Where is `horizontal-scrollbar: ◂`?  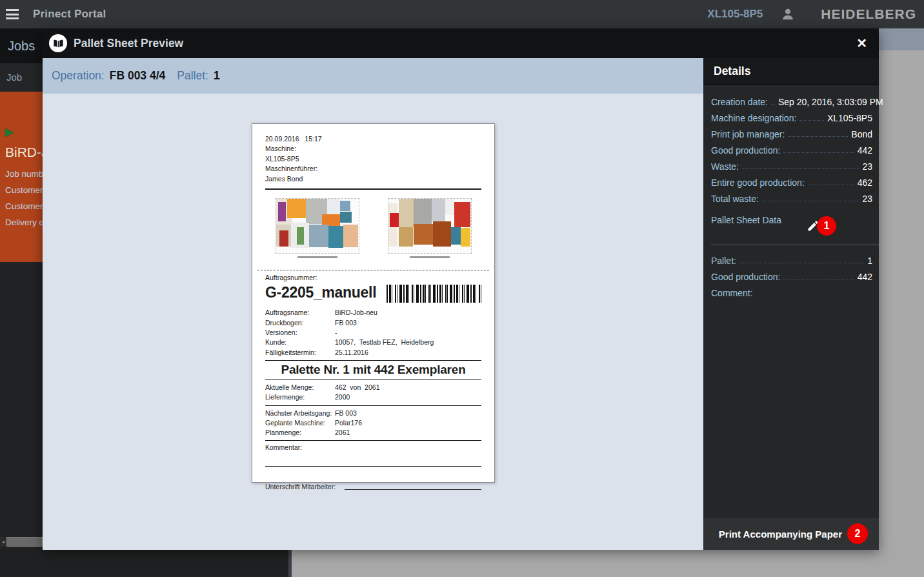 horizontal-scrollbar: ◂ is located at coordinates (21, 542).